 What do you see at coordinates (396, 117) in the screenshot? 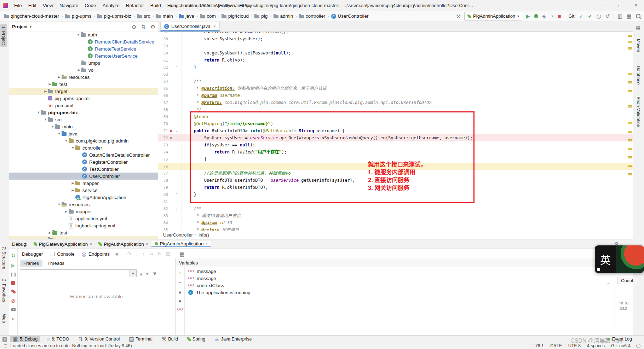
I see `code-line-69: 69 @Inner` at bounding box center [396, 117].